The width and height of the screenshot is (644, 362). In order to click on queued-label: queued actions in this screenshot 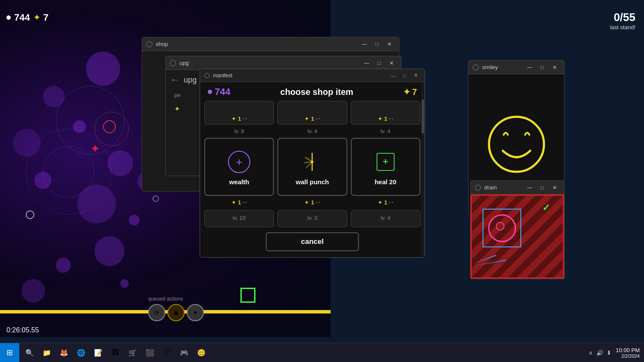, I will do `click(176, 299)`.